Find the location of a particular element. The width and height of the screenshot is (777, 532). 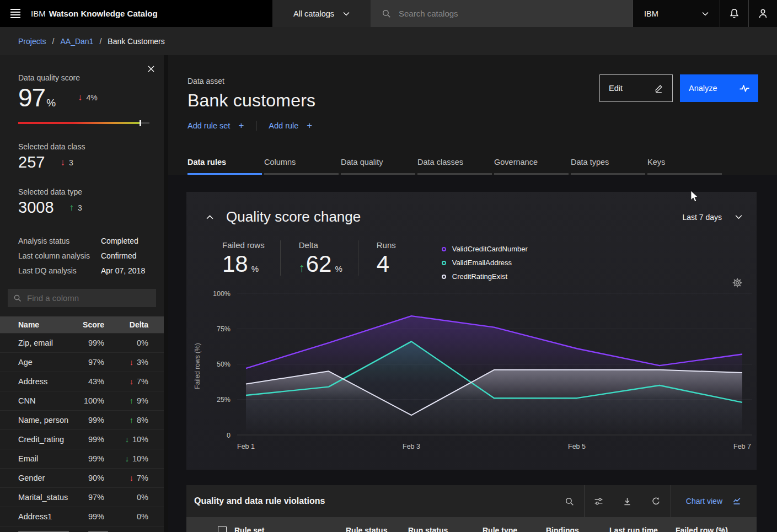

tab-data-classes: Data classes is located at coordinates (456, 164).